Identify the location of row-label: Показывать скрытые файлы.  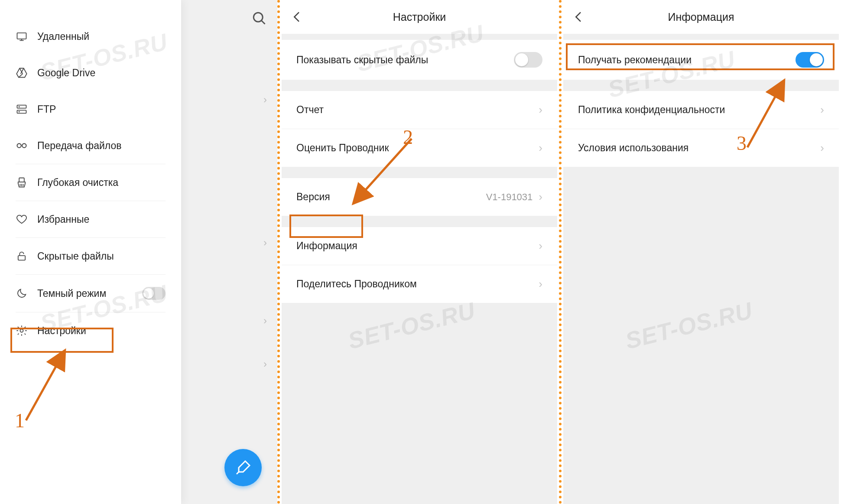
(405, 60).